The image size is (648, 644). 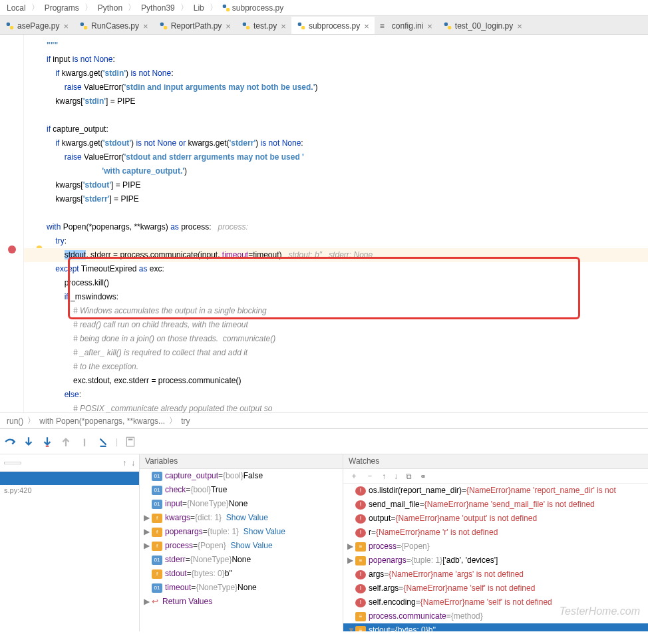 I want to click on variable-row: ▶fprocess = {Popen} Show Value, so click(x=241, y=546).